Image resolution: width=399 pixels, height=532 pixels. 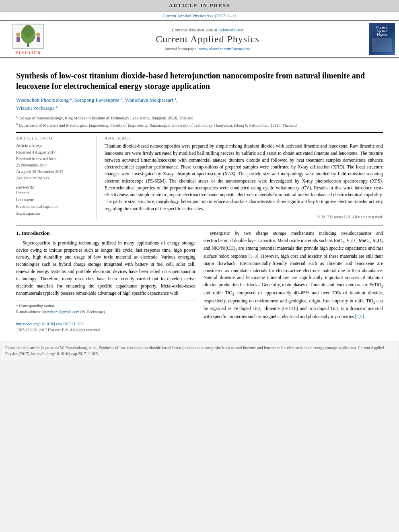 I want to click on affil-b-text: Department of Materials and Metallurgica…, so click(x=158, y=125).